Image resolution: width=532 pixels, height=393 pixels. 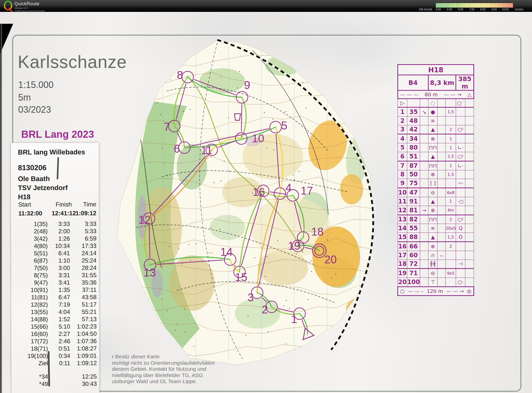 I want to click on pace-tick-label: 10:00, so click(x=505, y=9).